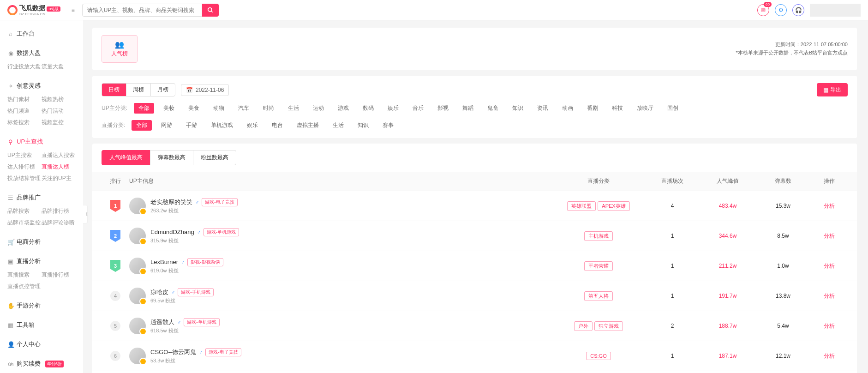 This screenshot has height=373, width=868. Describe the element at coordinates (614, 206) in the screenshot. I see `live-tag: APEX英雄` at that location.